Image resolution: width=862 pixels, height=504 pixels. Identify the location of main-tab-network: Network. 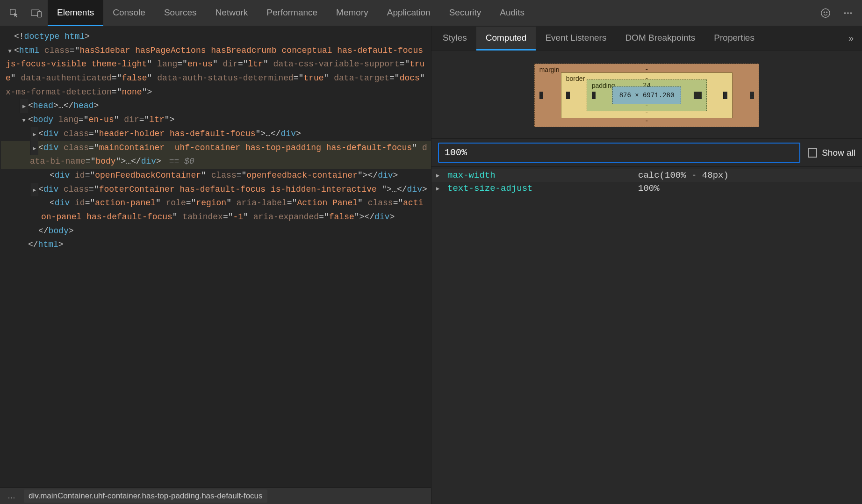
(232, 13).